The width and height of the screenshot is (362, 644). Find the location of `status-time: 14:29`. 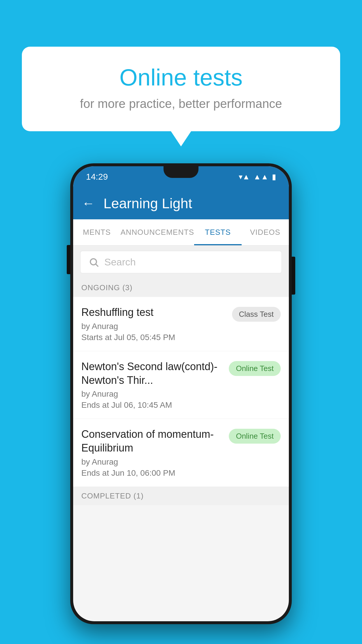

status-time: 14:29 is located at coordinates (97, 177).